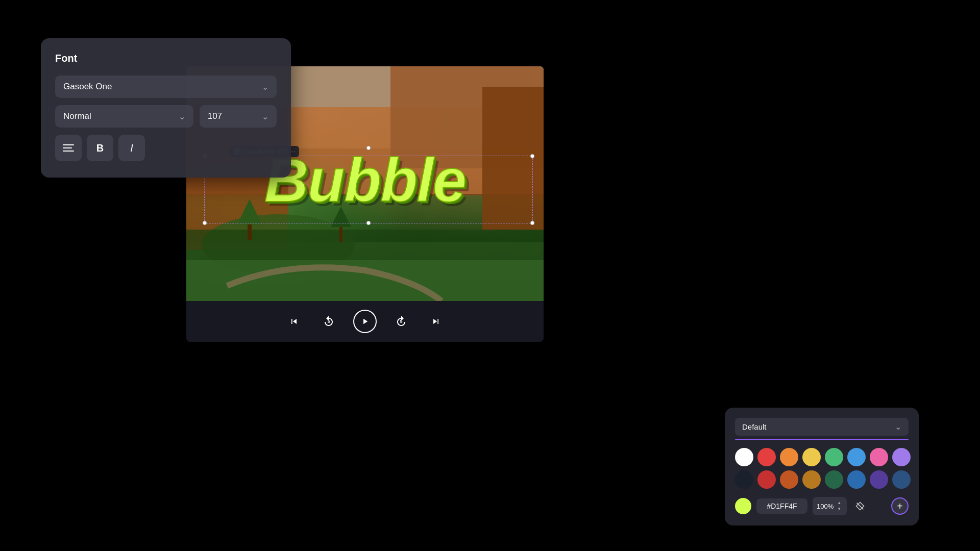 Image resolution: width=980 pixels, height=551 pixels. Describe the element at coordinates (100, 148) in the screenshot. I see `bold-label: B` at that location.